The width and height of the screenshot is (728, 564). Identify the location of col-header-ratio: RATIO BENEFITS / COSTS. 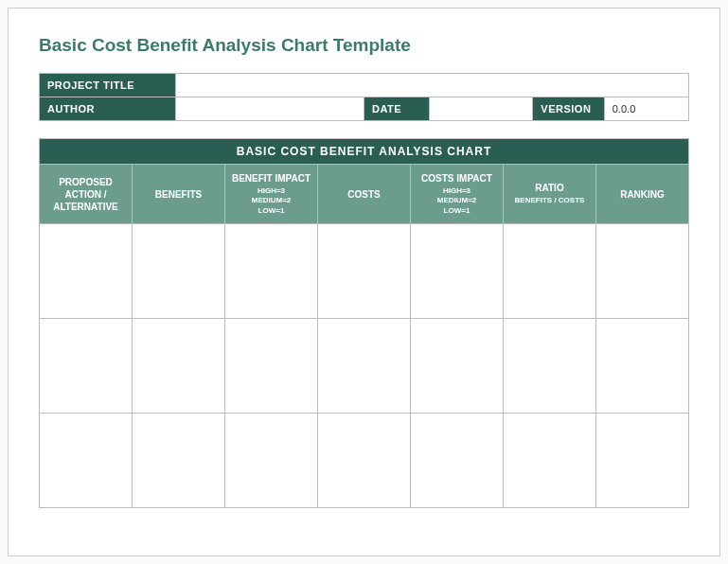
(550, 195).